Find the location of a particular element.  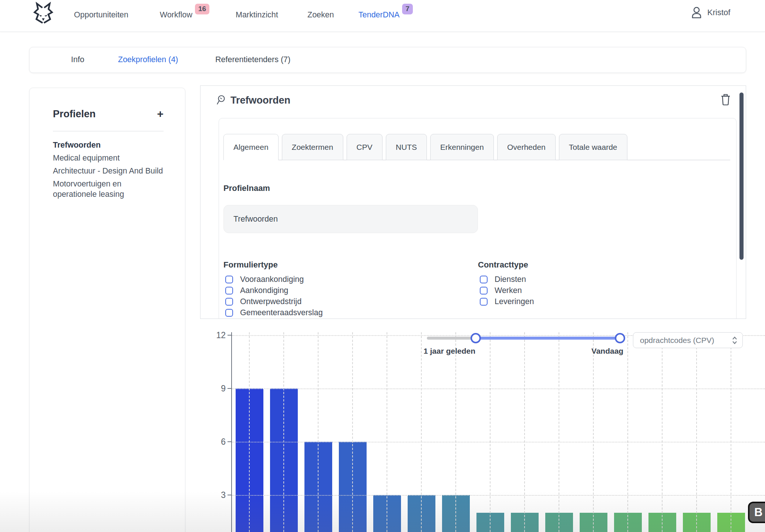

checkbox-row-leveringen: Leveringen is located at coordinates (507, 302).